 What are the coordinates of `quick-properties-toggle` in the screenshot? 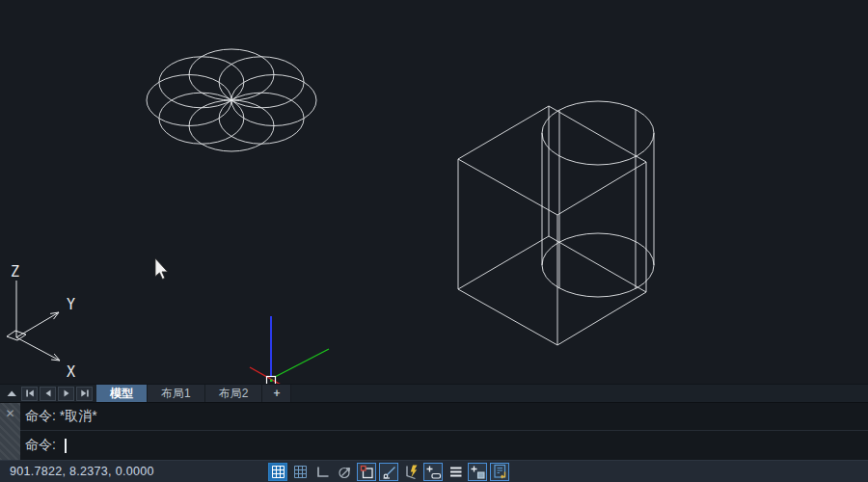 It's located at (477, 472).